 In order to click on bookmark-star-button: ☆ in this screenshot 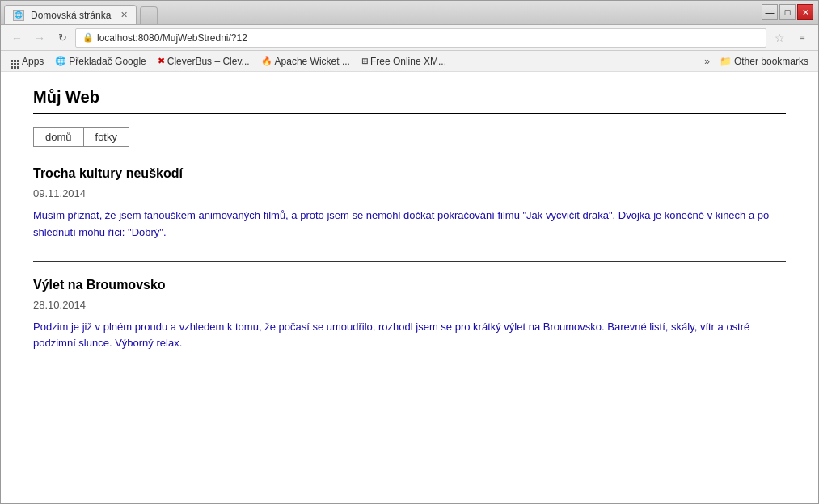, I will do `click(779, 38)`.